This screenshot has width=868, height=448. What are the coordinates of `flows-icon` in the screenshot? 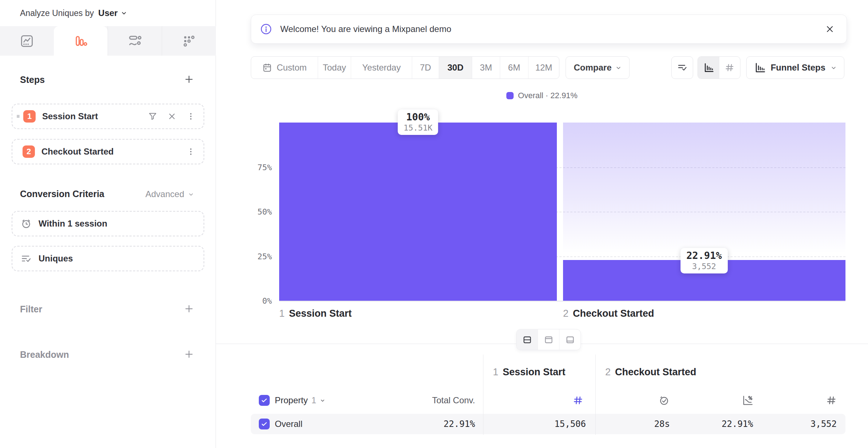 It's located at (135, 41).